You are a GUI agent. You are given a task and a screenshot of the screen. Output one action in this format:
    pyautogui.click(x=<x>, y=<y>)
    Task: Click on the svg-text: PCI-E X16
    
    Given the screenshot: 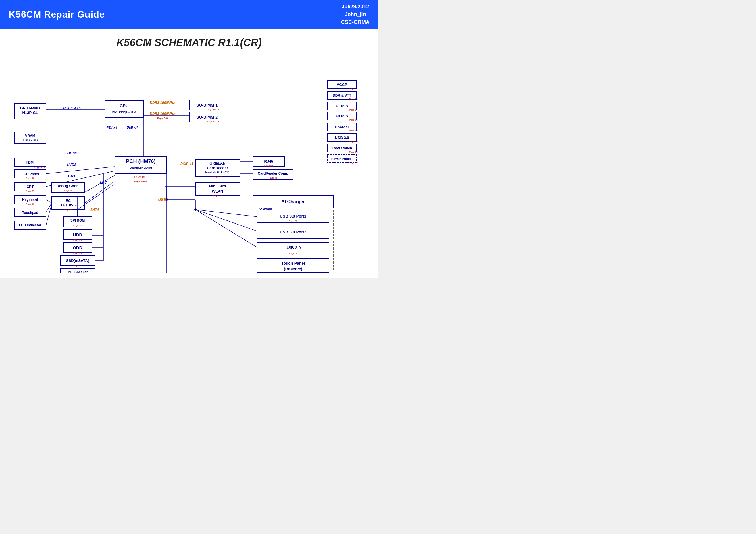 What is the action you would take?
    pyautogui.click(x=72, y=108)
    